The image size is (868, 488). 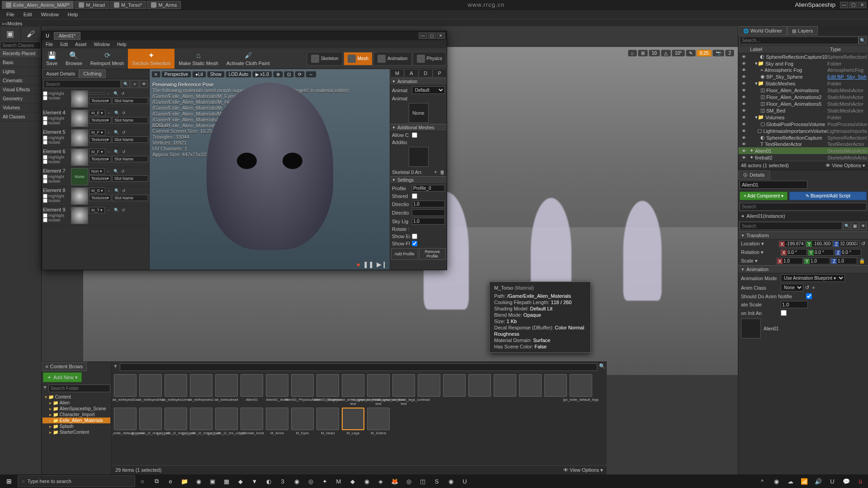 What do you see at coordinates (52, 59) in the screenshot?
I see `save-button: 💾Save` at bounding box center [52, 59].